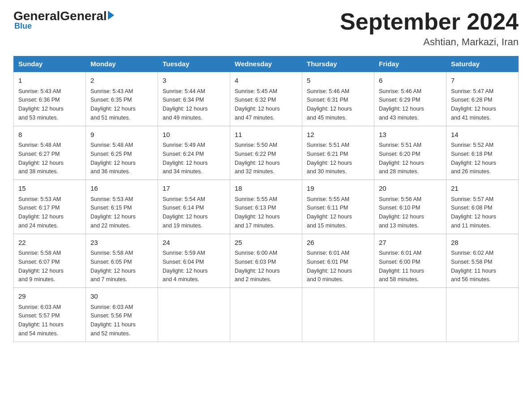 The height and width of the screenshot is (411, 532). Describe the element at coordinates (41, 158) in the screenshot. I see `day-info: Sunrise: 5:48 AMSunset: 6:27 PMDaylight:…` at that location.